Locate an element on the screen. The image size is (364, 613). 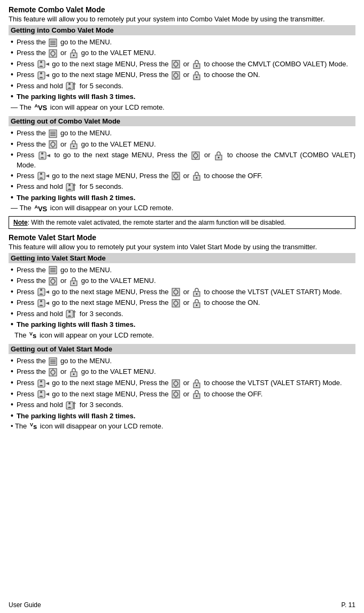
combo-valet-out-list: Press the go to the MENU. Press the or g… is located at coordinates (182, 166).